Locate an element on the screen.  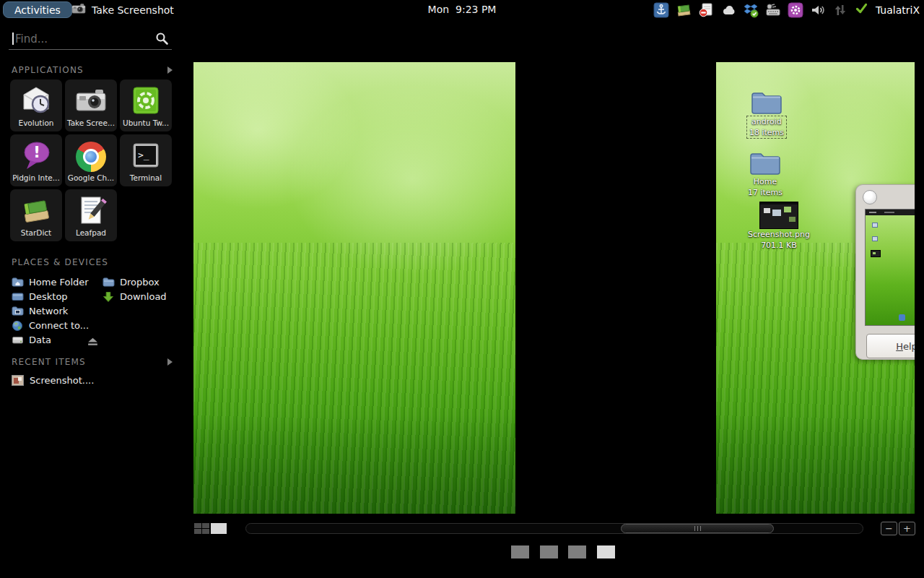
place-item-connect-to: Connect to... is located at coordinates (51, 325).